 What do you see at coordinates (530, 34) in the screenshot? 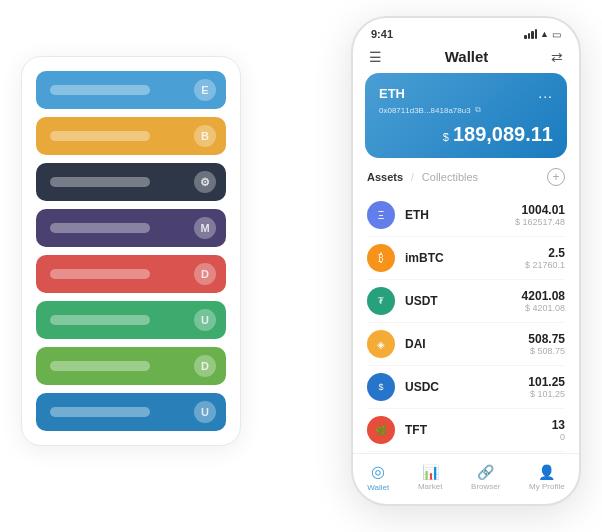
I see `signal-icon` at bounding box center [530, 34].